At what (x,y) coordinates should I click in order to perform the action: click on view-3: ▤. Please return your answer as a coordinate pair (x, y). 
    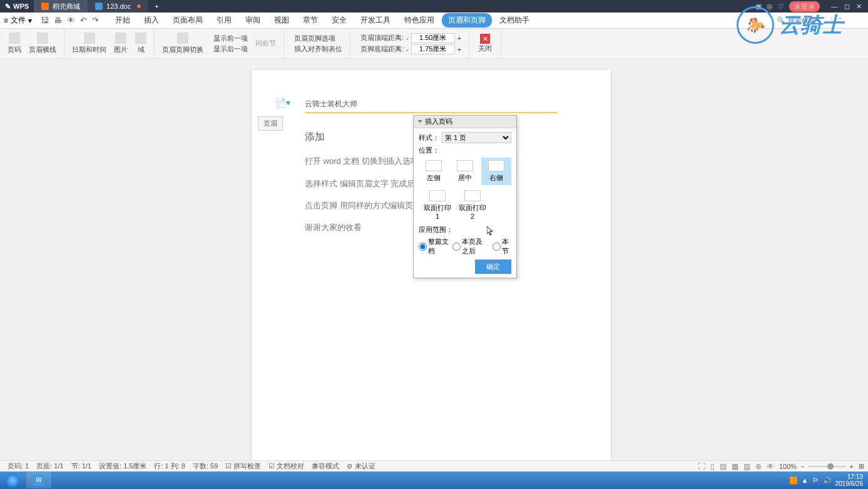
    Looking at the image, I should click on (723, 466).